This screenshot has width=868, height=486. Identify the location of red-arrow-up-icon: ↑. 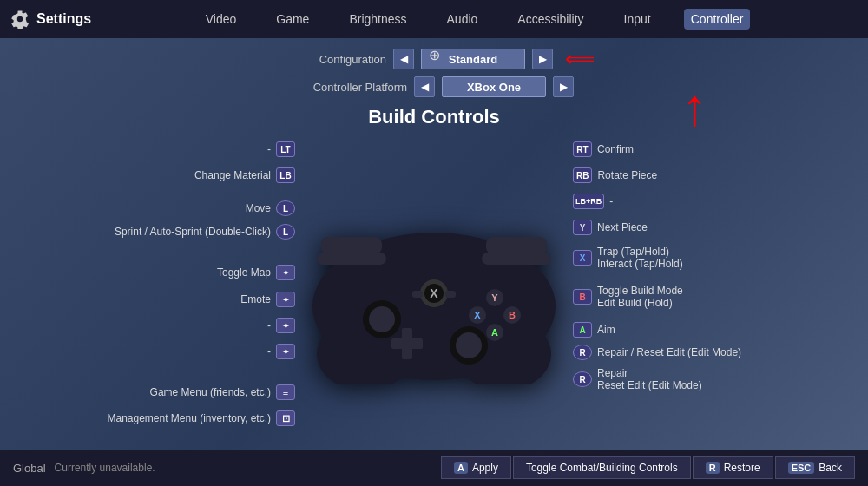
(694, 108).